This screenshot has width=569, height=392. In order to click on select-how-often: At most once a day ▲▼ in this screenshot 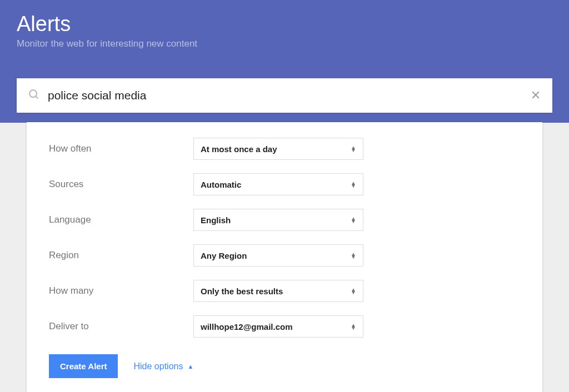, I will do `click(278, 149)`.